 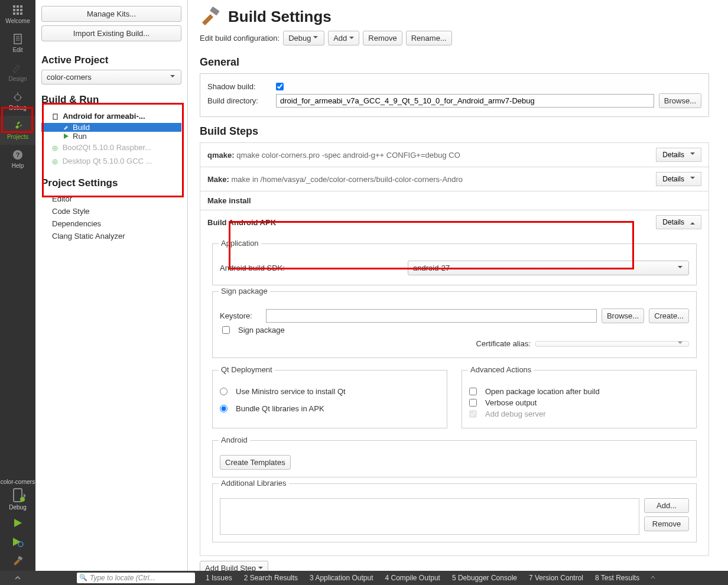 I want to click on kit-desktop: Desktop Qt 5.10.0 GCC ..., so click(x=111, y=161).